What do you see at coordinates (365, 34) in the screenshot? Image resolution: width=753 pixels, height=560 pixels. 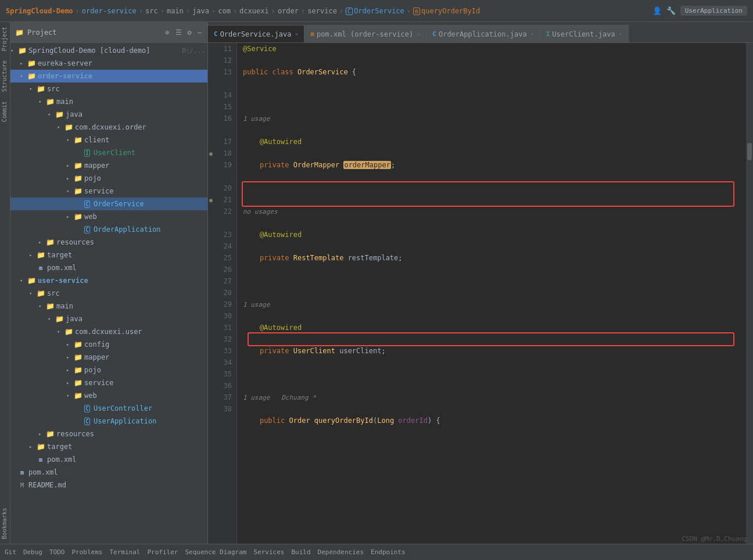 I see `editor-tab: mpom.xml (order-service)✕` at bounding box center [365, 34].